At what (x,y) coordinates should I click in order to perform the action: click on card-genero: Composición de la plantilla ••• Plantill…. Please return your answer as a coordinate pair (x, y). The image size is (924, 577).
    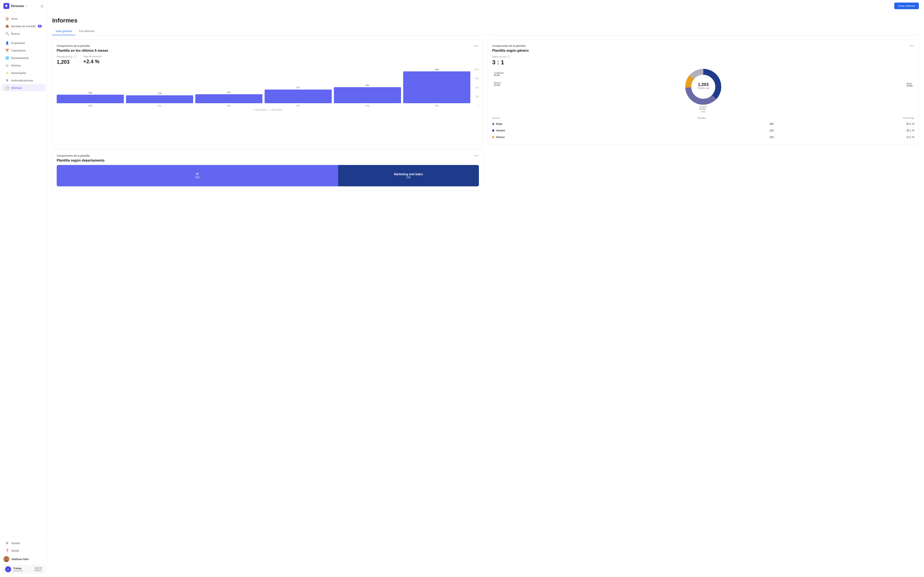
    Looking at the image, I should click on (703, 92).